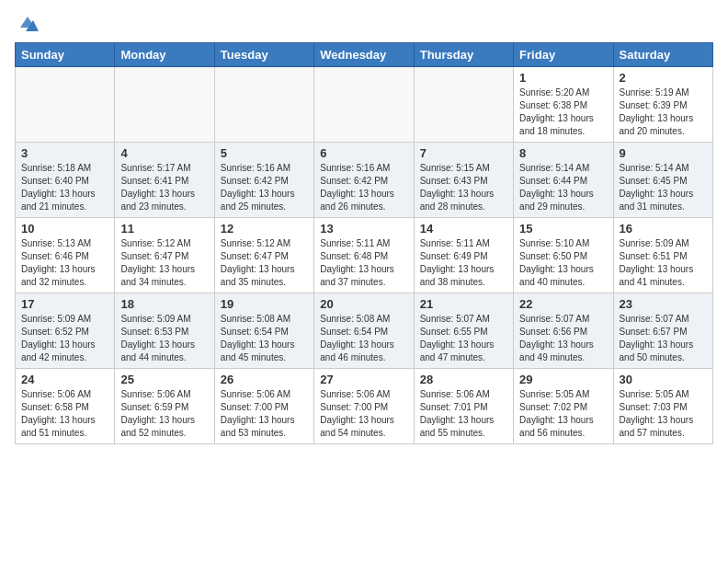 The image size is (728, 563). What do you see at coordinates (164, 339) in the screenshot?
I see `day-info: Sunrise: 5:09 AM Sunset: 6:53 PM Dayligh…` at bounding box center [164, 339].